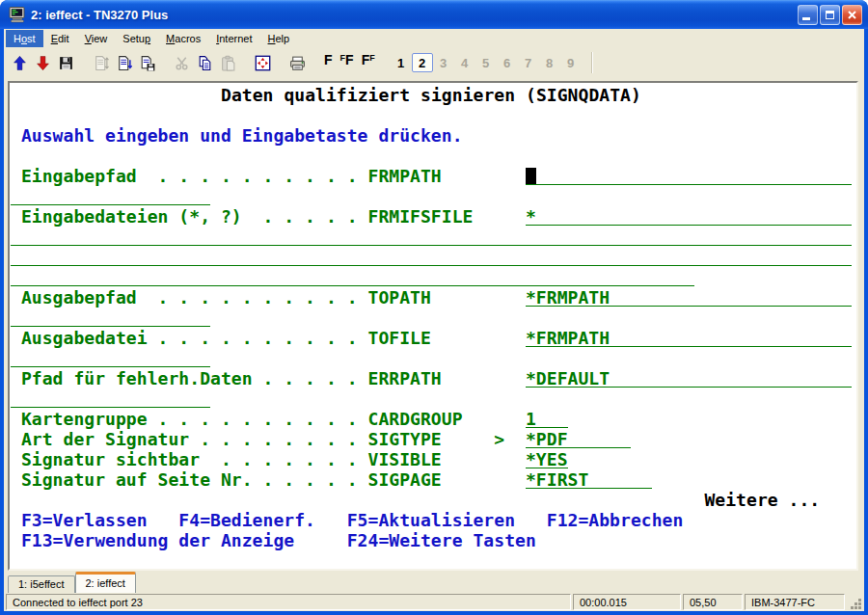 This screenshot has height=615, width=868. Describe the element at coordinates (550, 63) in the screenshot. I see `session-8-button: 8` at that location.